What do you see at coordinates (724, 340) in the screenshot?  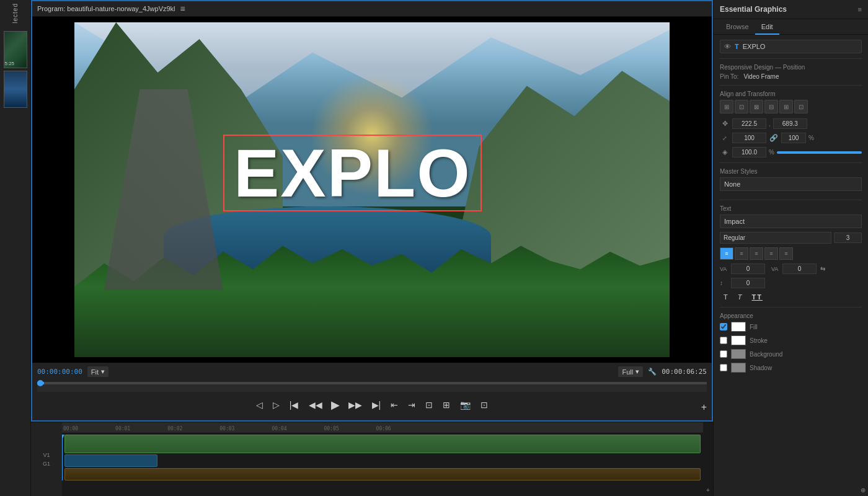 I see `stroke-checkbox` at bounding box center [724, 340].